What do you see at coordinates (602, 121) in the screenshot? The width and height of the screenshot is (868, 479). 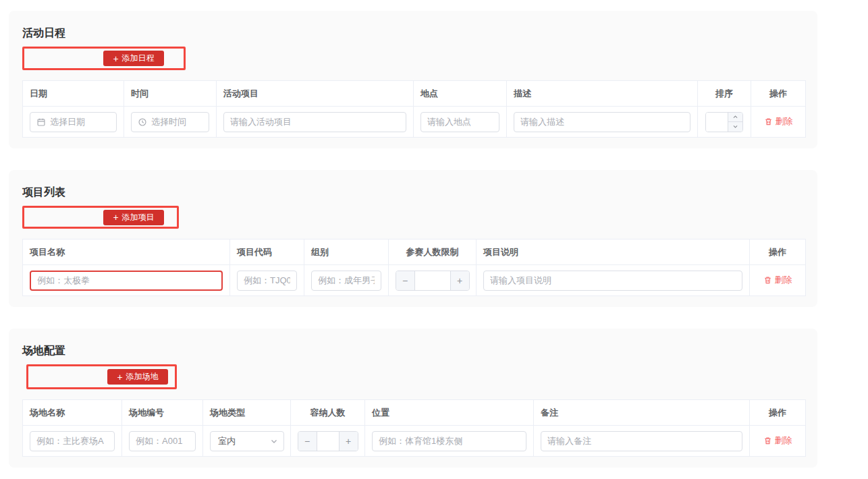 I see `description-input` at bounding box center [602, 121].